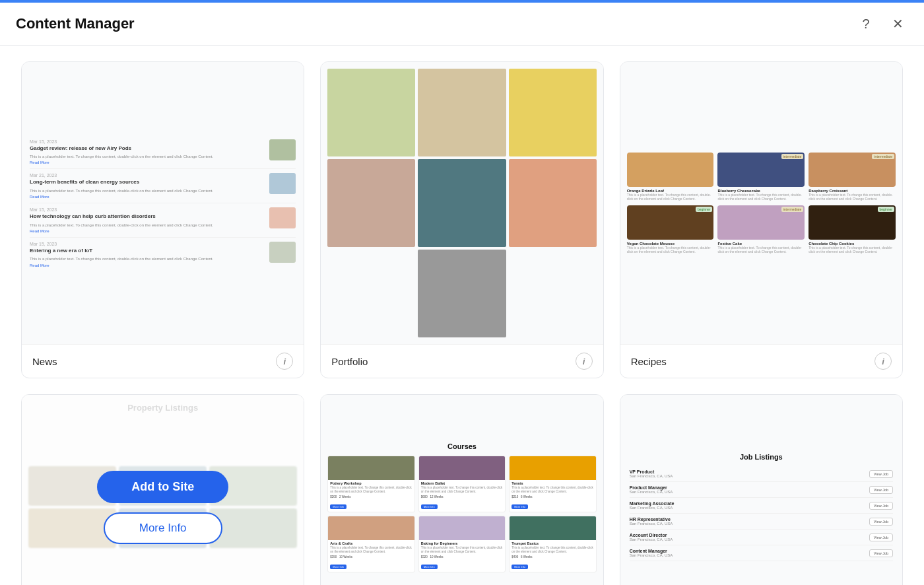 Image resolution: width=924 pixels, height=585 pixels. I want to click on recipes-label: Recipes, so click(649, 362).